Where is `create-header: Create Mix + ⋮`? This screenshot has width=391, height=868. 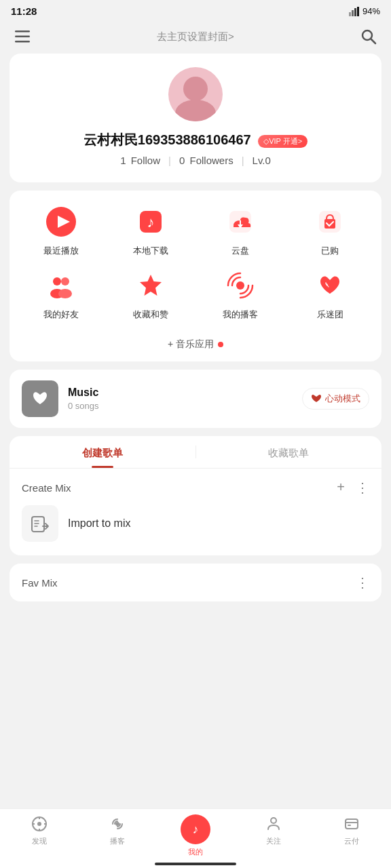 create-header: Create Mix + ⋮ is located at coordinates (196, 488).